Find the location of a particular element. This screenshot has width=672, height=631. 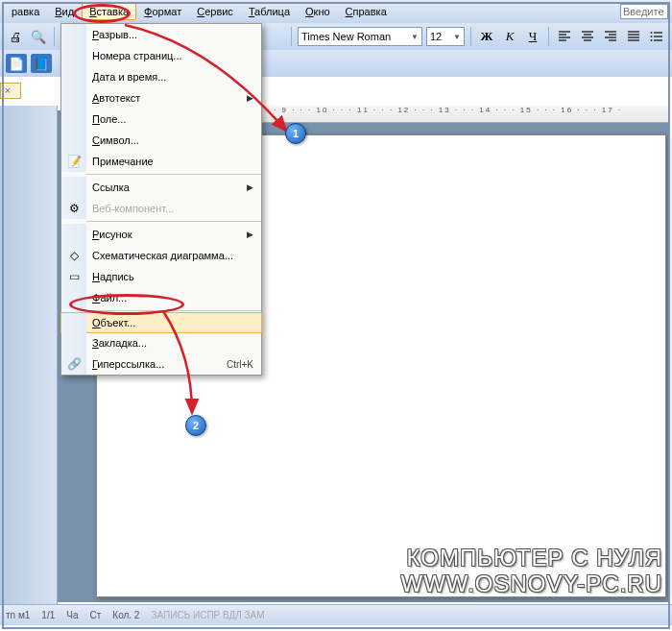

menu-item-icon: 🔗 is located at coordinates (74, 364).